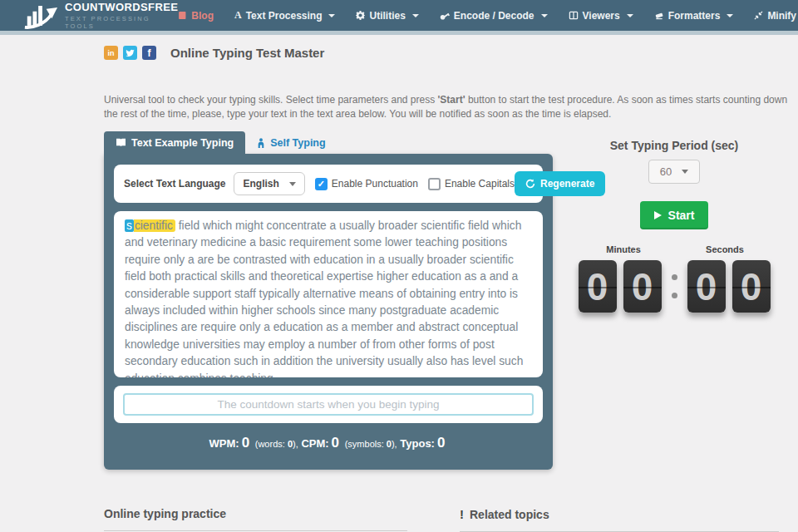 Image resolution: width=798 pixels, height=532 pixels. What do you see at coordinates (601, 16) in the screenshot?
I see `nav-item-viewers: Viewers` at bounding box center [601, 16].